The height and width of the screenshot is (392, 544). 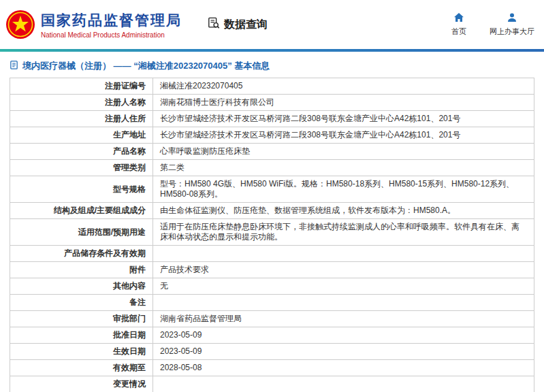 I want to click on field-label: 变更情况, so click(x=82, y=384).